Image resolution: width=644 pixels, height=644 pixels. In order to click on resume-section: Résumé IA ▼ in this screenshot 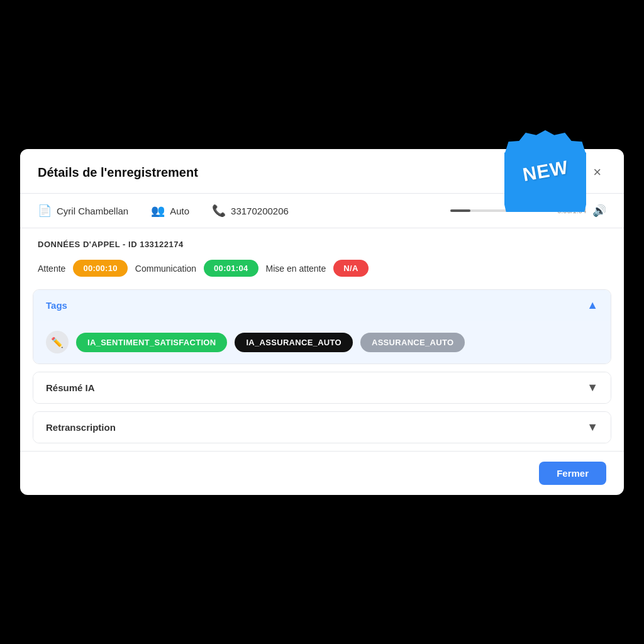, I will do `click(322, 387)`.